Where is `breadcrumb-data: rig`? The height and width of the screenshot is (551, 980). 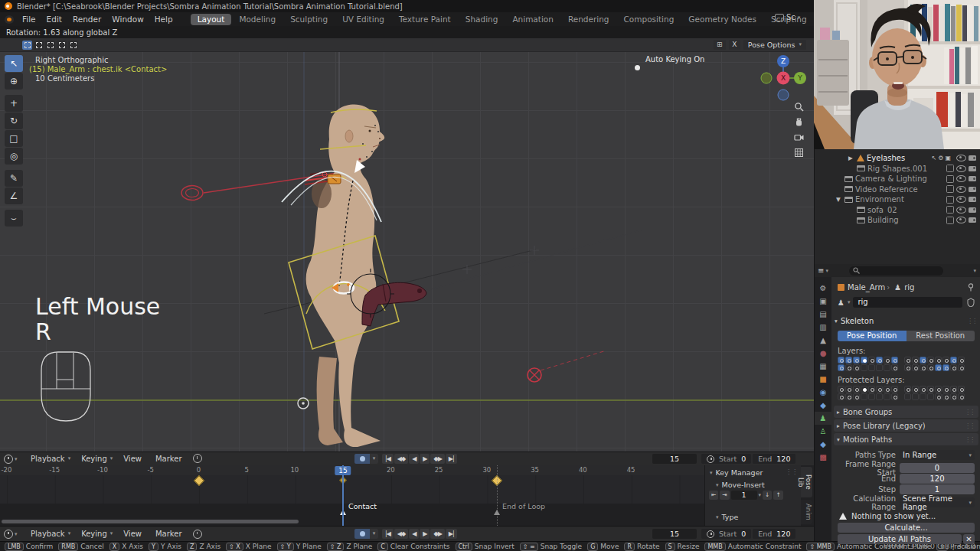 breadcrumb-data: rig is located at coordinates (910, 288).